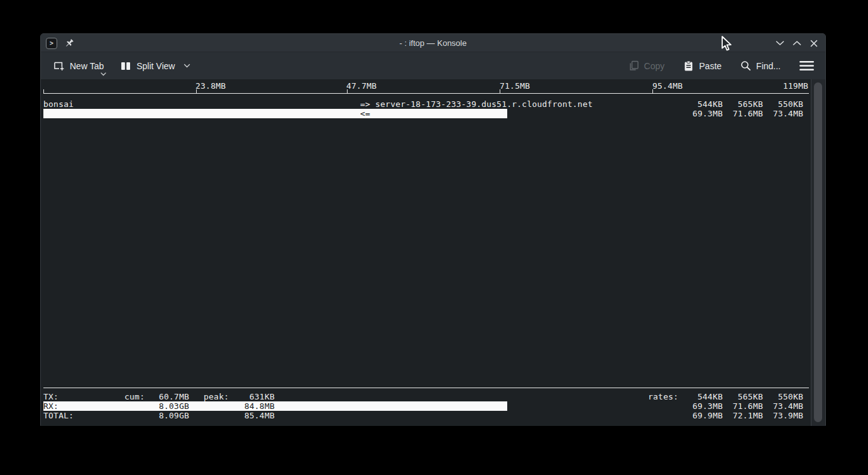 The width and height of the screenshot is (868, 475). Describe the element at coordinates (647, 65) in the screenshot. I see `copy-button: Copy` at that location.